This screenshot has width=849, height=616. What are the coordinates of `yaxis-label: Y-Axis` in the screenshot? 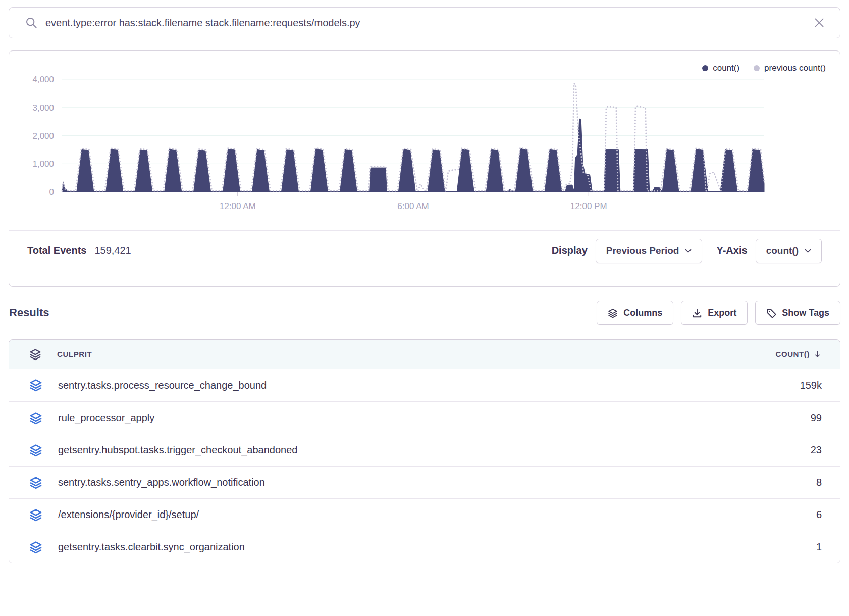 It's located at (732, 250).